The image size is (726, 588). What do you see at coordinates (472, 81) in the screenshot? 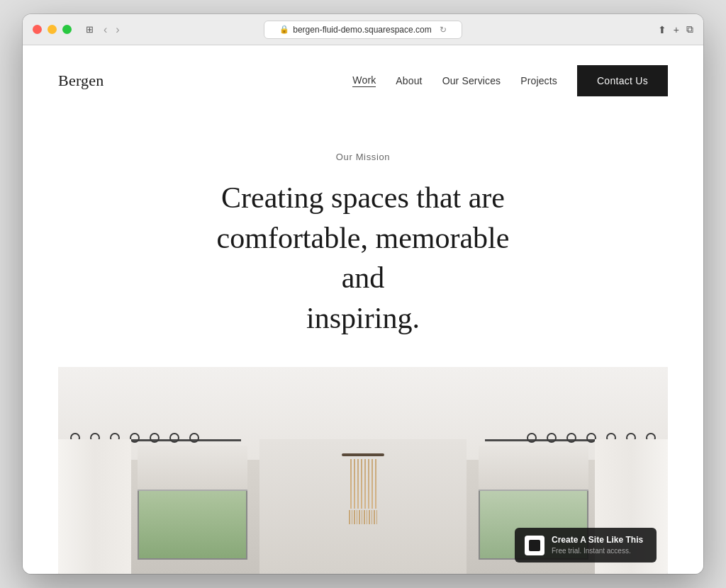
I see `nav-services: Our Services` at bounding box center [472, 81].